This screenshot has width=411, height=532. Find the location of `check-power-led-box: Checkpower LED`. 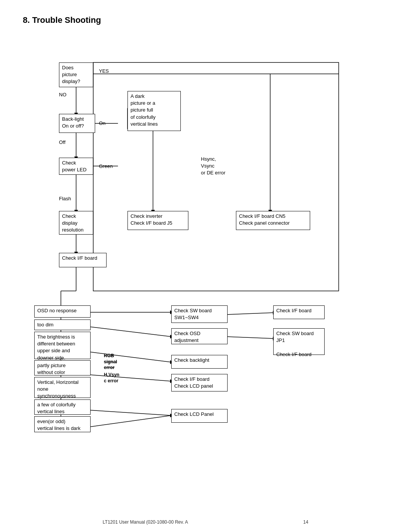

check-power-led-box: Checkpower LED is located at coordinates (76, 166).